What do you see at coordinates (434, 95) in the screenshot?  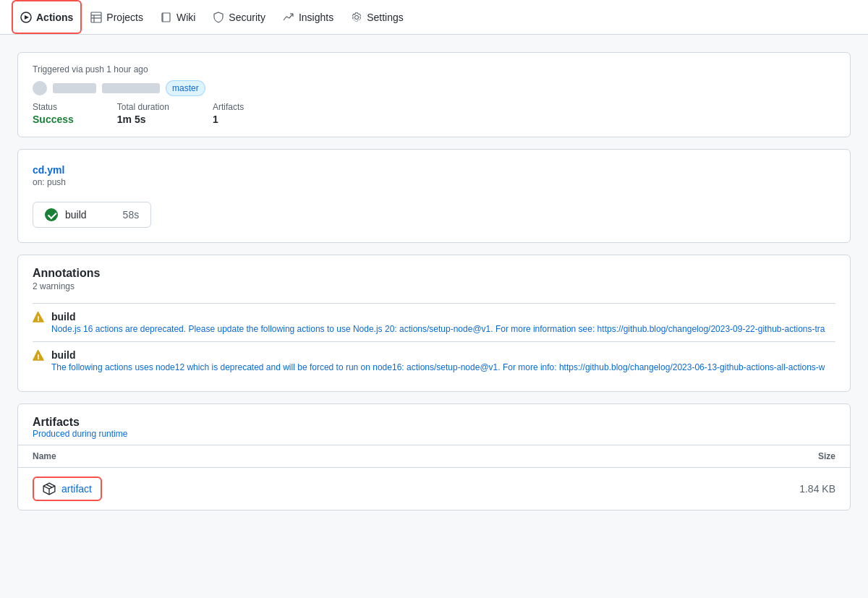 I see `run-status-card: Triggered via push 1 hour ago master Sta…` at bounding box center [434, 95].